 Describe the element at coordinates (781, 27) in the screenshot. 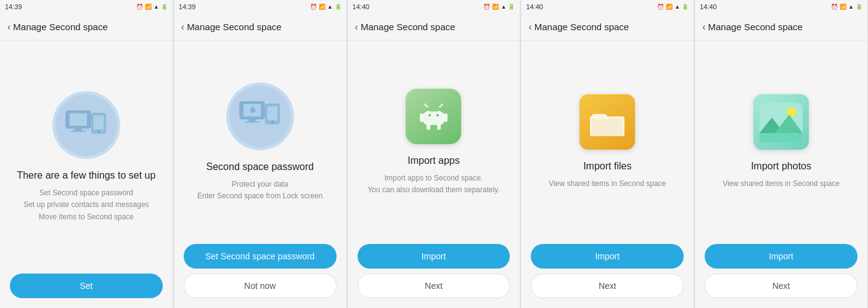

I see `top-bar-5: ‹ Manage Second space` at that location.